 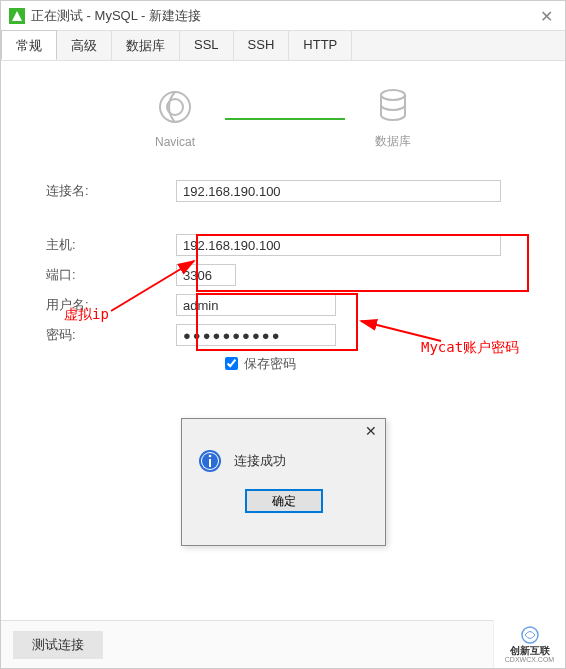 I want to click on dialog-text: 连接成功, so click(x=260, y=461).